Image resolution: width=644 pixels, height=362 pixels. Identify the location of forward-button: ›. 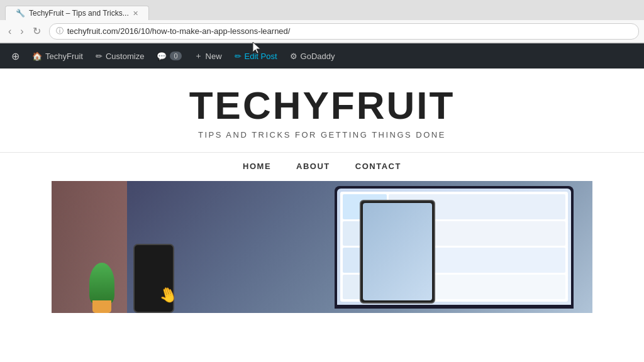
(21, 31).